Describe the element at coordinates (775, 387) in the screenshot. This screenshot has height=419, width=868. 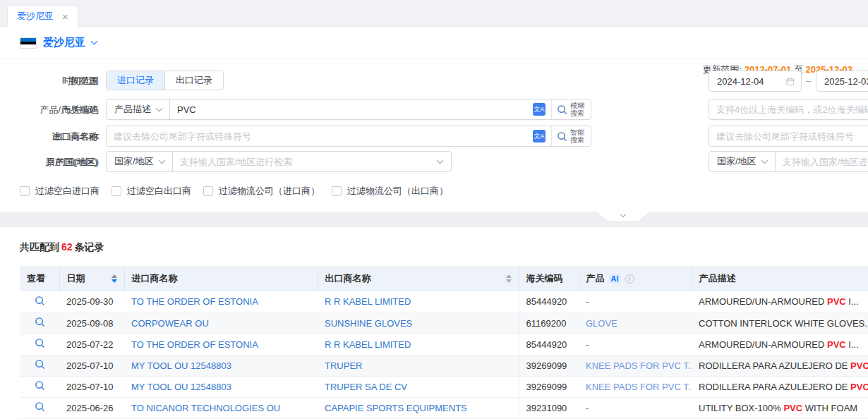
I see `description-text: RODILLERA PARA AZULEJERO DE` at that location.